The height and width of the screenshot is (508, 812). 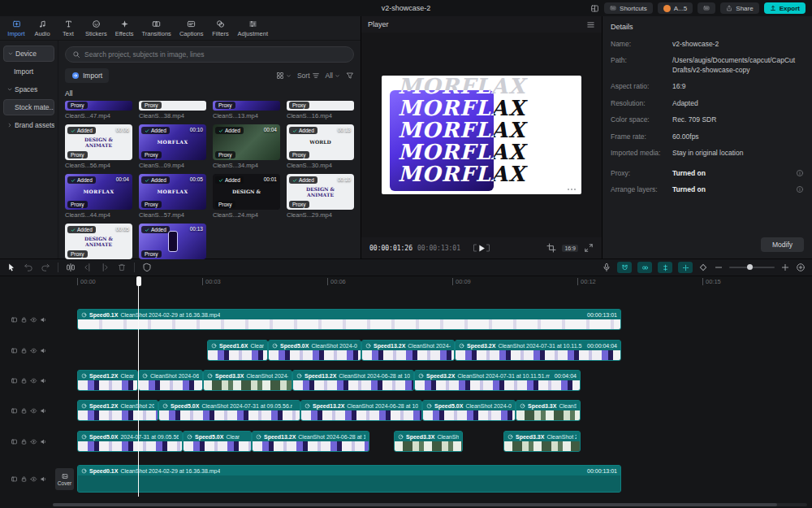 What do you see at coordinates (320, 111) in the screenshot?
I see `media-item: ProxyCleanS...16.mp4` at bounding box center [320, 111].